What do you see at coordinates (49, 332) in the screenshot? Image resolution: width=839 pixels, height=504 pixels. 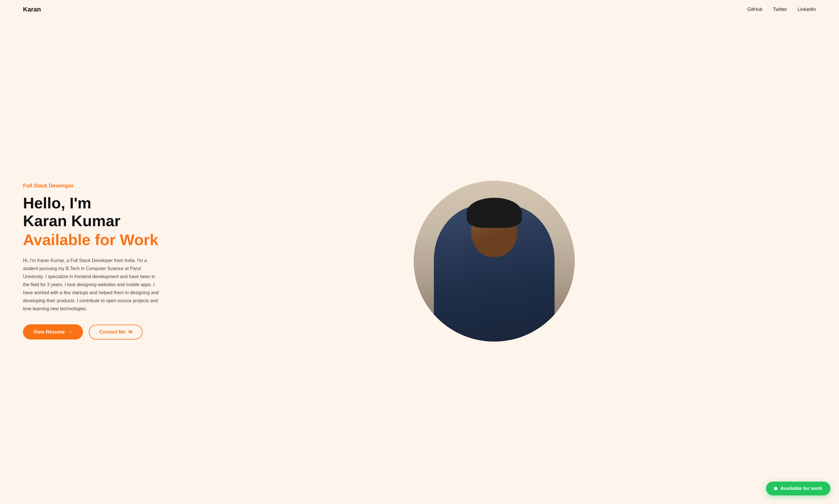 I see `resume-button-label: View Resume` at bounding box center [49, 332].